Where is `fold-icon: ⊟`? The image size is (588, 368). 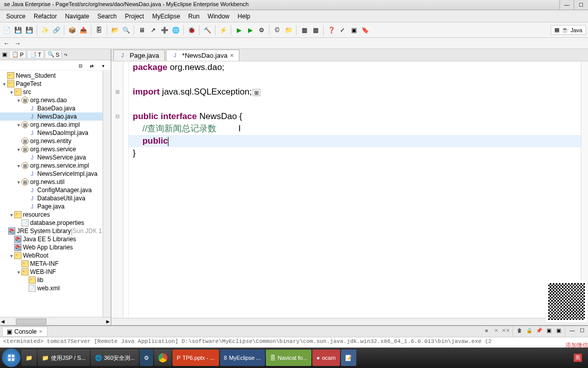
fold-icon: ⊟ is located at coordinates (117, 117).